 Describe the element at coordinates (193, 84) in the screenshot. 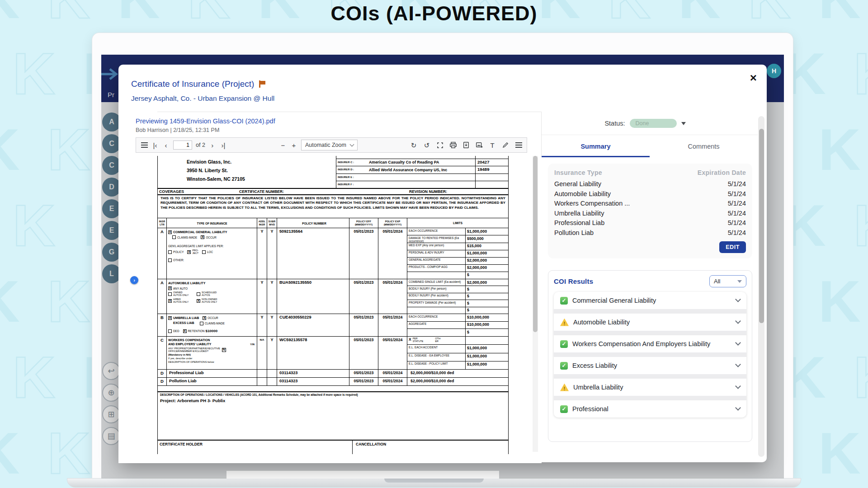

I see `modal-title: Certificate of Insurance (Project)` at that location.